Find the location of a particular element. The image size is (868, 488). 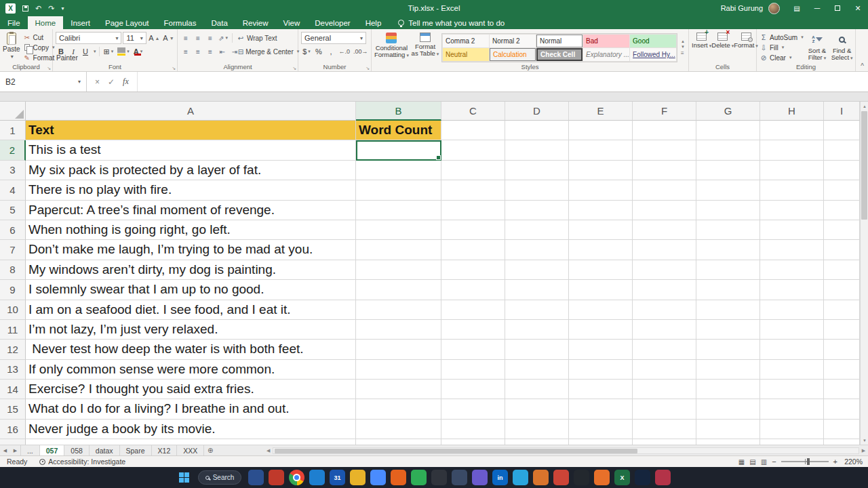

sort-filter-button: AZ Sort & Filter▾ is located at coordinates (818, 47).